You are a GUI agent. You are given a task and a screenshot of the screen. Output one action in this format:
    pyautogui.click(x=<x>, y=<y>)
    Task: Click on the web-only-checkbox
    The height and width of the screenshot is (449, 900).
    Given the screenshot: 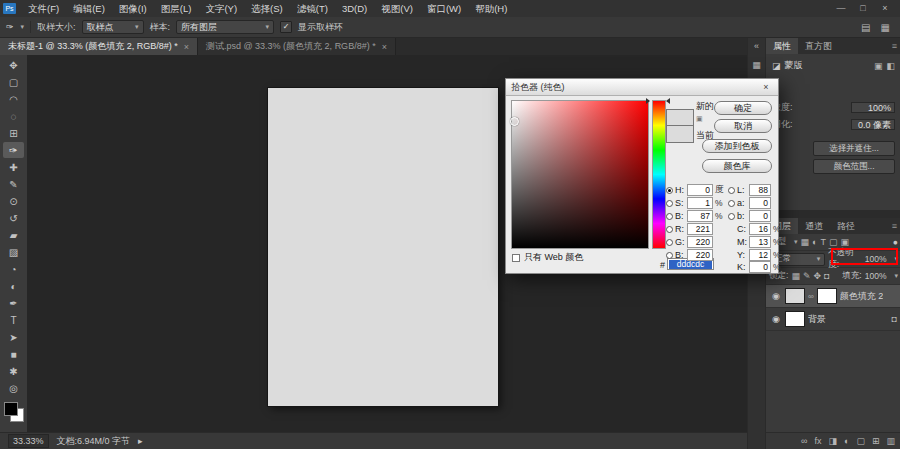 What is the action you would take?
    pyautogui.click(x=516, y=258)
    